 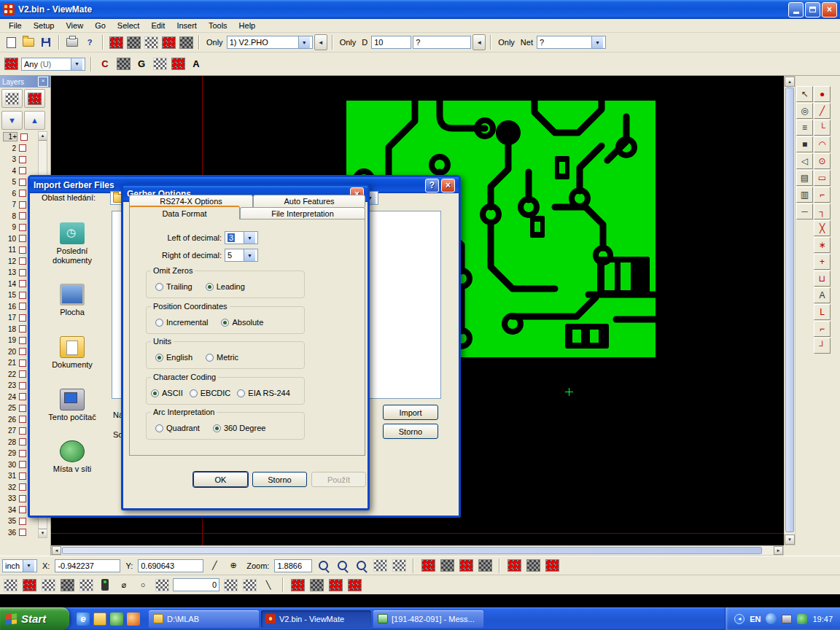 What do you see at coordinates (19, 149) in the screenshot?
I see `layer-row: 2` at bounding box center [19, 149].